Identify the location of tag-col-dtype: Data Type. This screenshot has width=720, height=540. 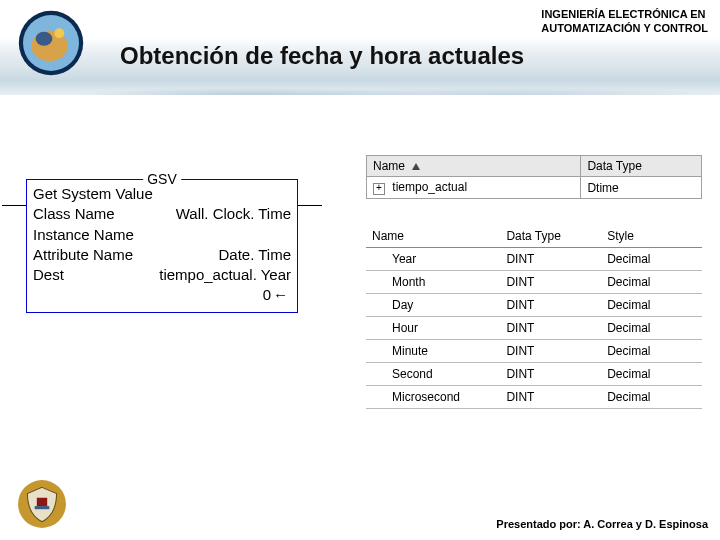
(642, 166).